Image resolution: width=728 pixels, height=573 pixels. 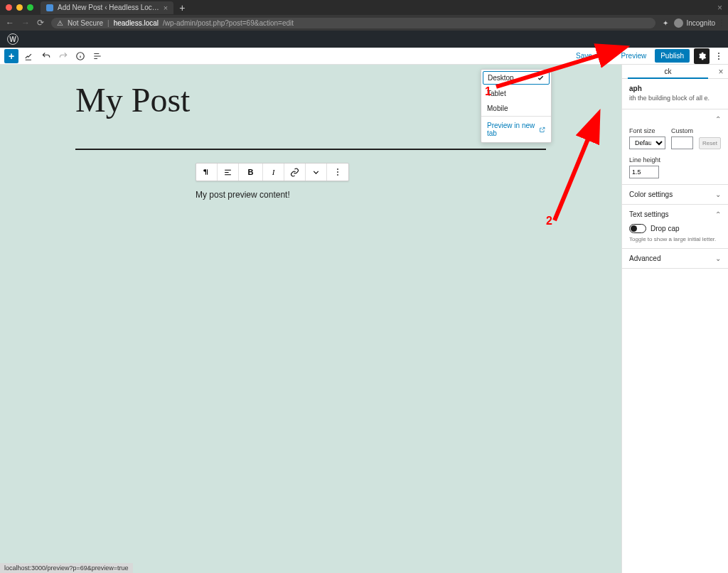 What do you see at coordinates (80, 56) in the screenshot?
I see `info-icon` at bounding box center [80, 56].